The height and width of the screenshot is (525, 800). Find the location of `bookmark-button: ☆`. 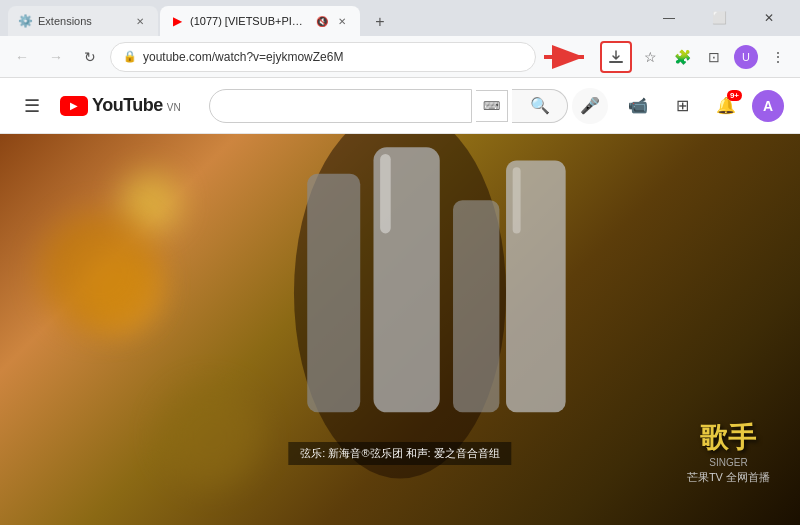

bookmark-button: ☆ is located at coordinates (650, 57).